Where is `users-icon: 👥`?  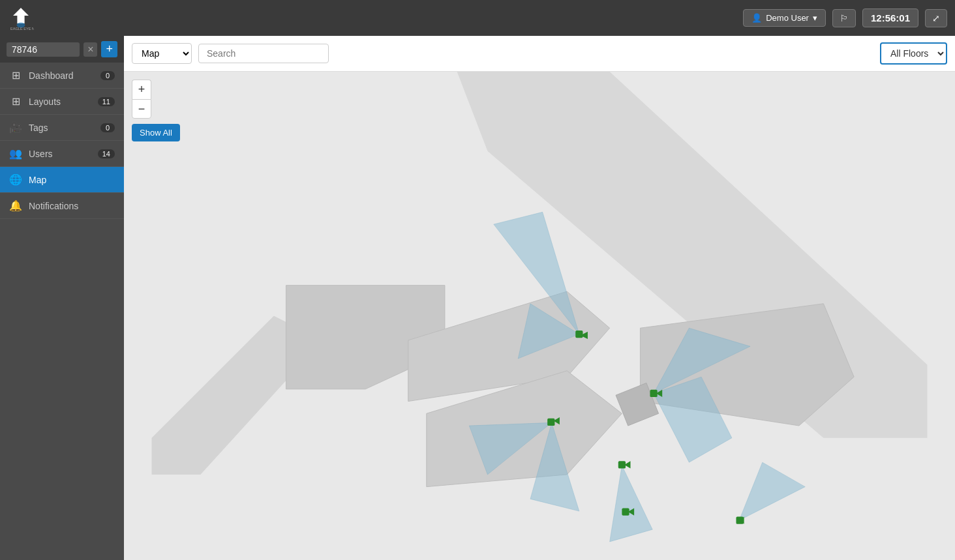
users-icon: 👥 is located at coordinates (16, 154).